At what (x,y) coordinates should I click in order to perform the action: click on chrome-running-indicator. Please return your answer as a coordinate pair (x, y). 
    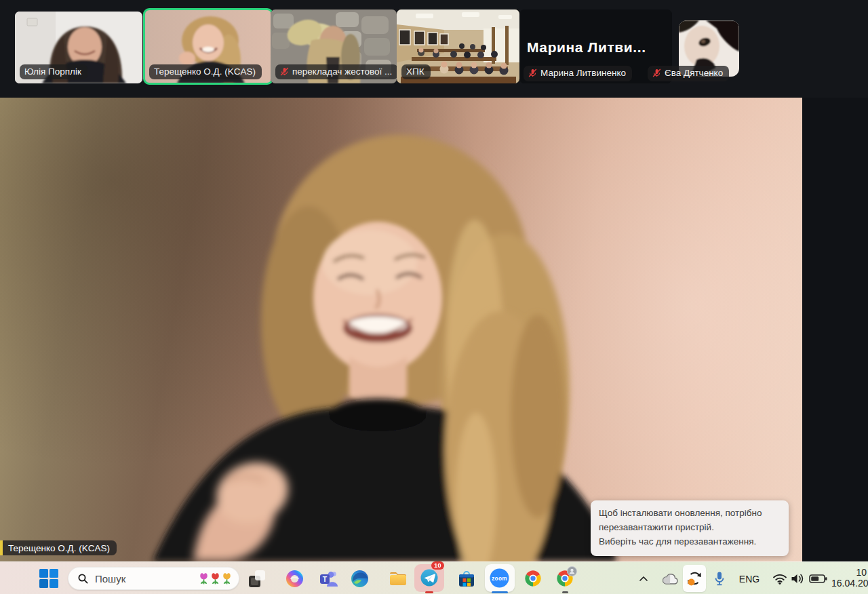
    Looking at the image, I should click on (566, 593).